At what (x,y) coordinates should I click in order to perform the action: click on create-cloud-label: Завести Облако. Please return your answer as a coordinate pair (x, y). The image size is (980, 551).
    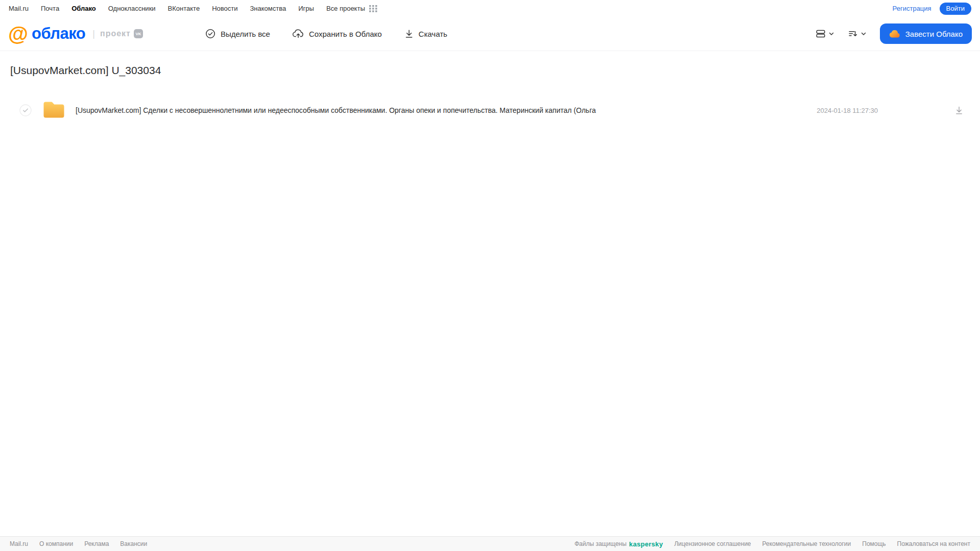
    Looking at the image, I should click on (934, 34).